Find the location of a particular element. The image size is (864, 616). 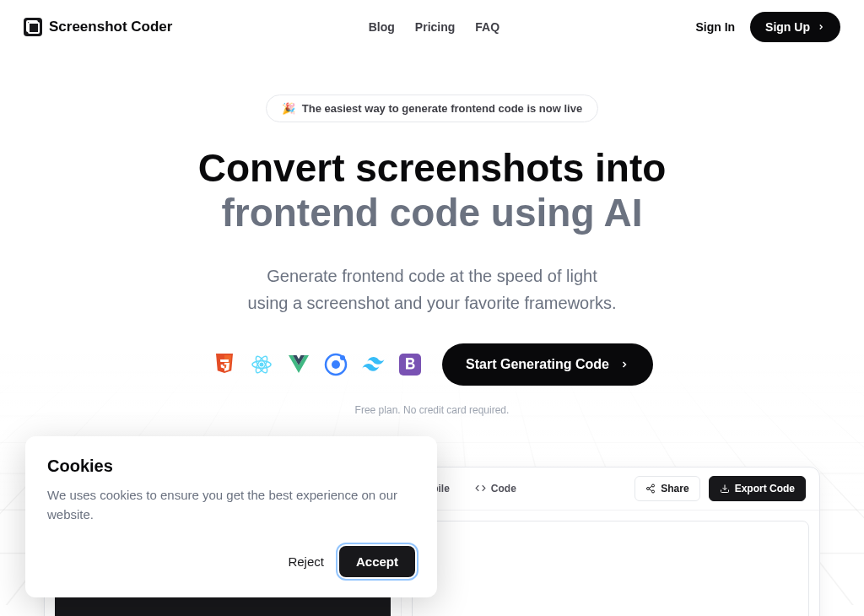

nav-link-faq: FAQ is located at coordinates (488, 27).